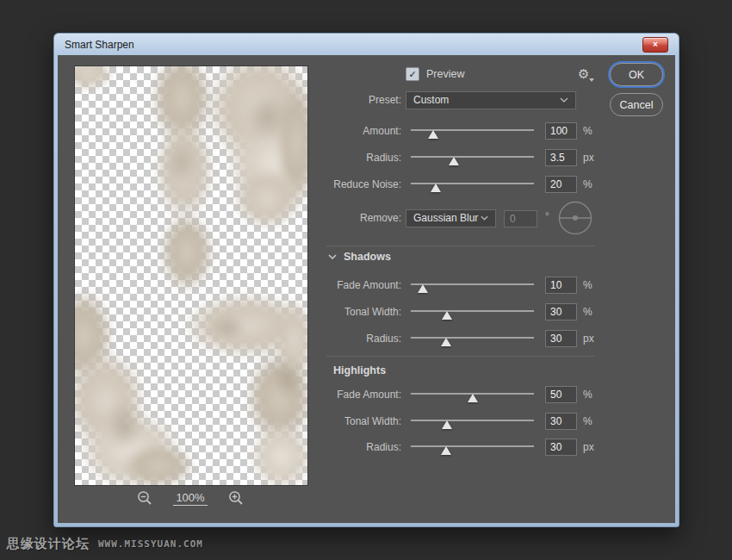  I want to click on shadows-radius-label: Radius:, so click(365, 339).